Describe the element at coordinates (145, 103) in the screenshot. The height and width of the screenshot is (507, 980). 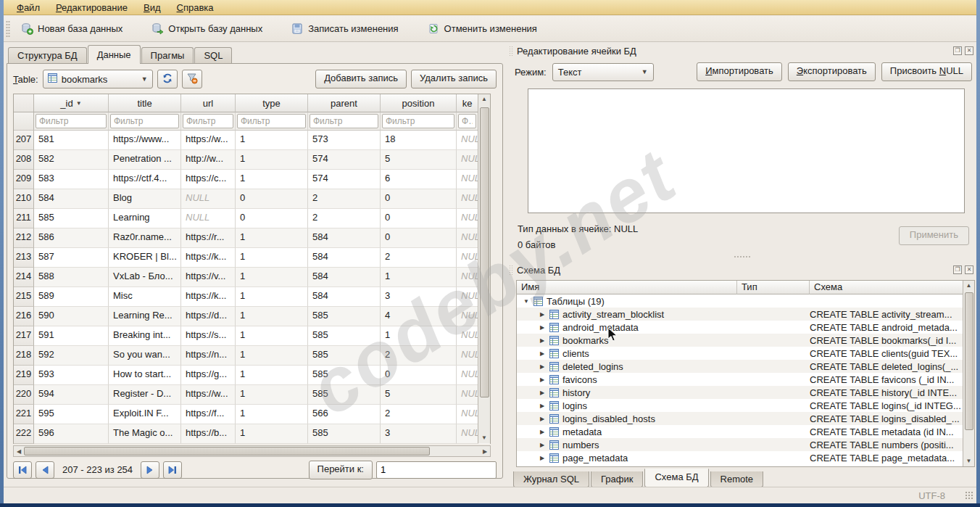
I see `column-header-title: title` at that location.